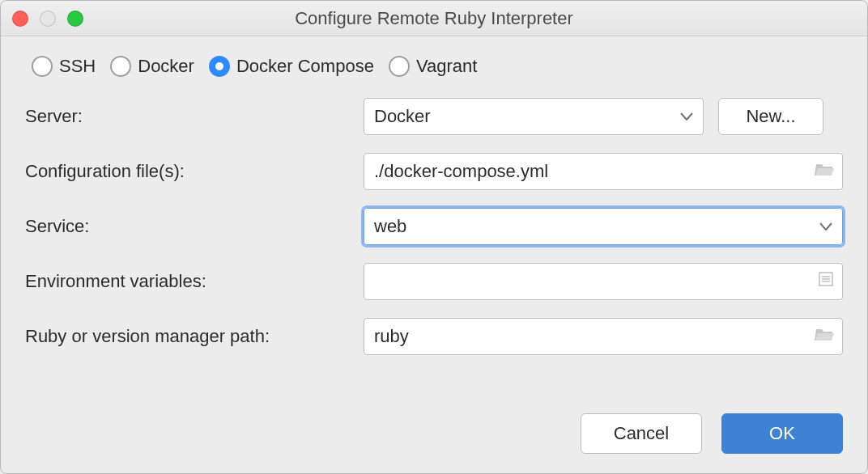  Describe the element at coordinates (187, 116) in the screenshot. I see `server-label: Server:` at that location.